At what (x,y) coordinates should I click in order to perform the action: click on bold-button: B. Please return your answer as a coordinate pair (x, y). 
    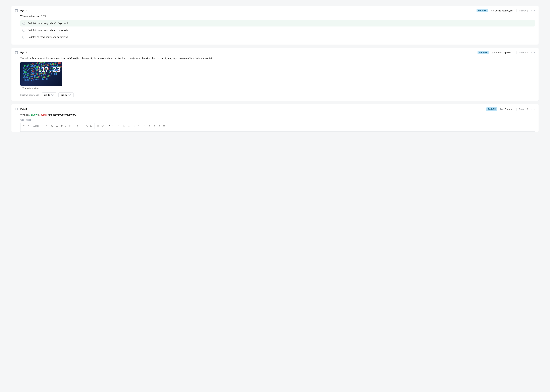
    Looking at the image, I should click on (77, 126).